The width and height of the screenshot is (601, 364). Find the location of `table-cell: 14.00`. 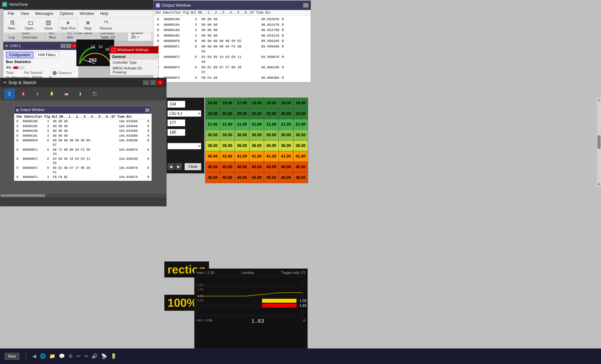

table-cell: 14.00 is located at coordinates (213, 103).